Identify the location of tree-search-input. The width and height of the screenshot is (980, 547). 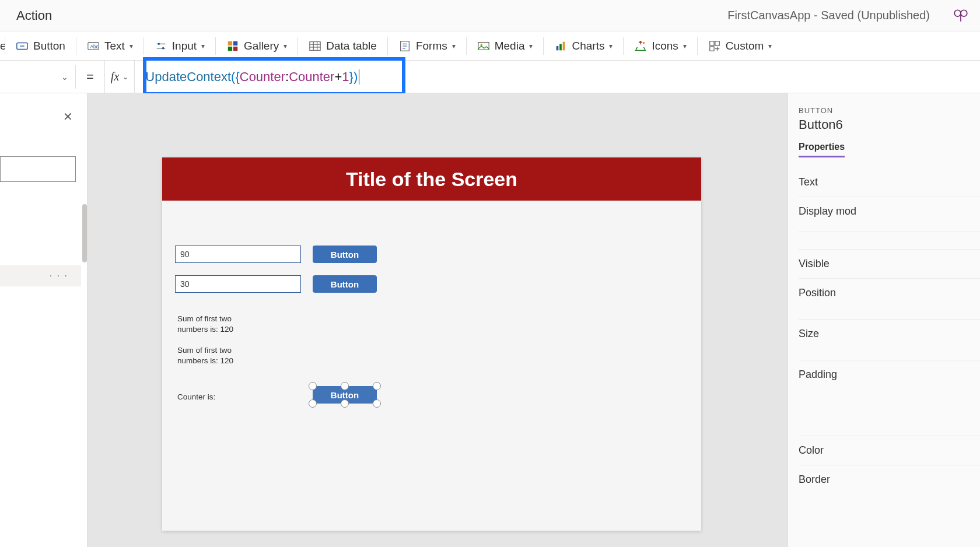
(38, 169).